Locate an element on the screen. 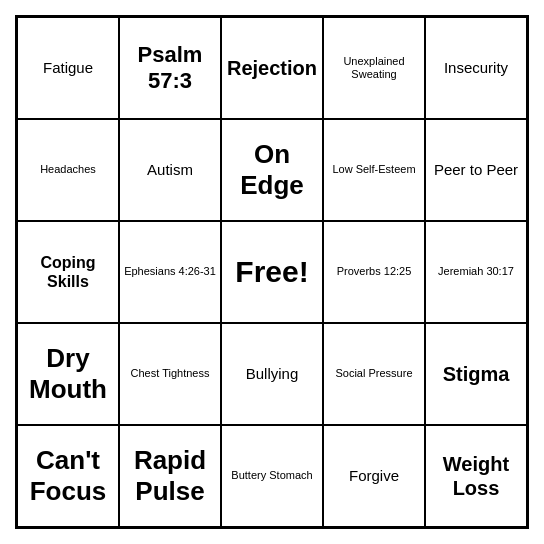  bingo-cell-r2c3: Proverbs 12:25 is located at coordinates (374, 272).